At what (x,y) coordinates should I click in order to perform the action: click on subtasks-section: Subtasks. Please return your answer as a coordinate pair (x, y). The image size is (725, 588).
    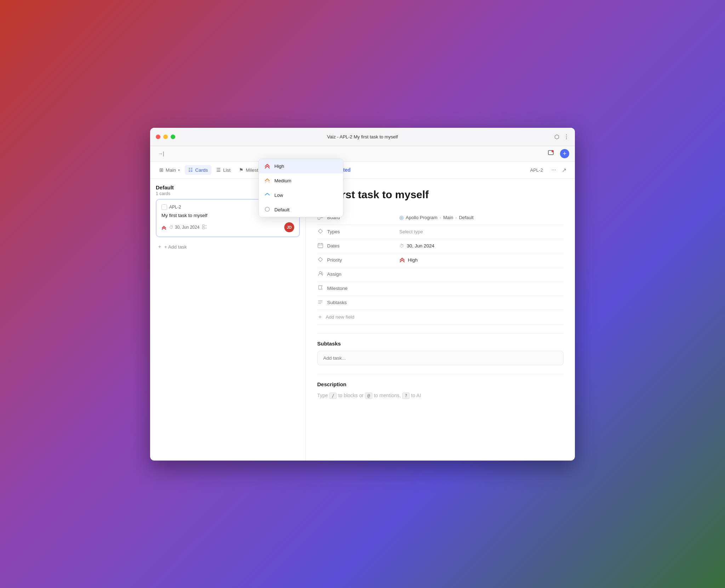
    Looking at the image, I should click on (440, 349).